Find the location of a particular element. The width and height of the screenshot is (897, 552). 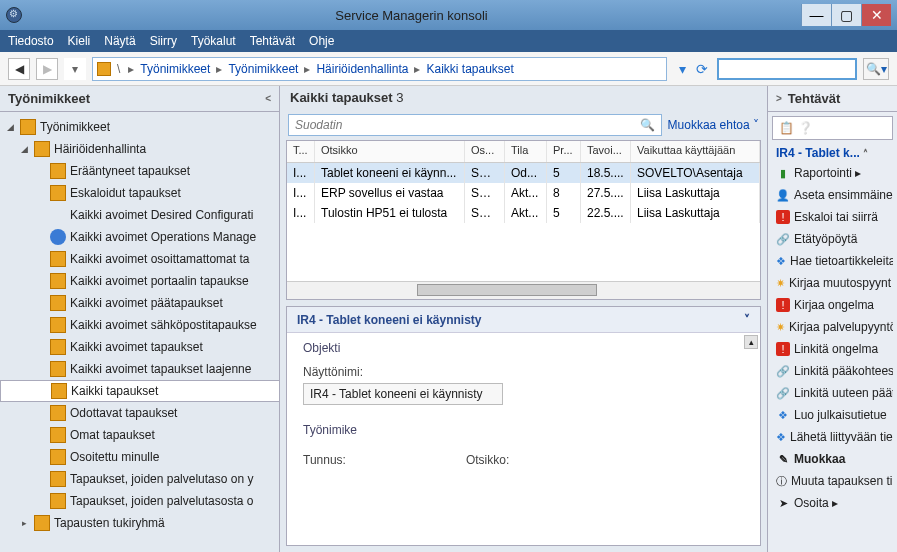

tasks-toolbar: 📋 ❔ is located at coordinates (832, 128).